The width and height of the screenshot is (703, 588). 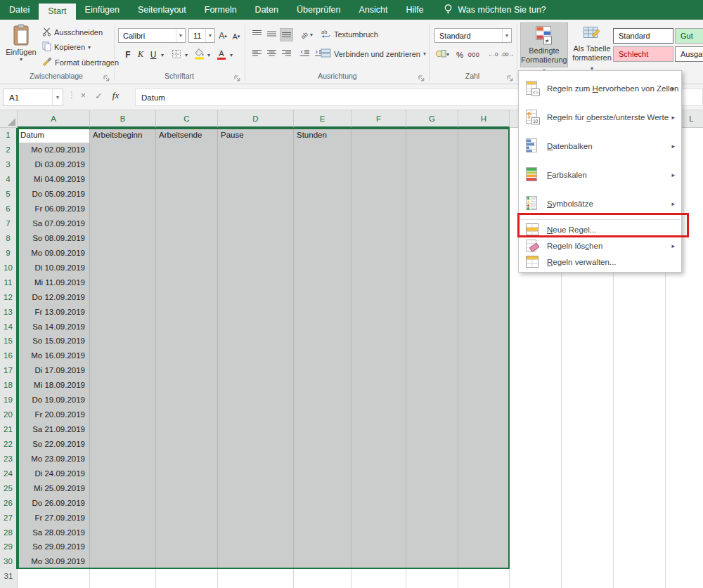 I want to click on cell-I14, so click(x=536, y=327).